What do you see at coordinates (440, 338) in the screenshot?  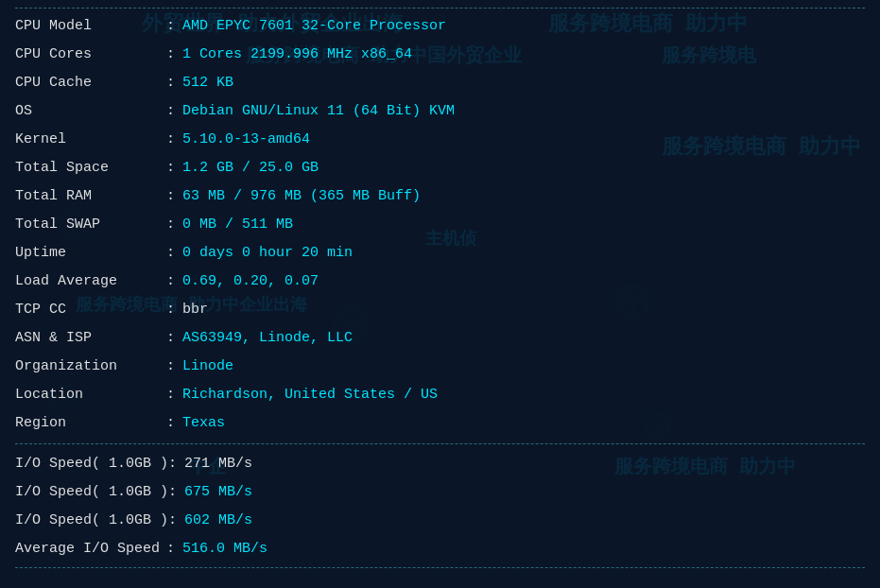 I see `system-row: ASN & ISP: AS63949, Linode, LLC` at bounding box center [440, 338].